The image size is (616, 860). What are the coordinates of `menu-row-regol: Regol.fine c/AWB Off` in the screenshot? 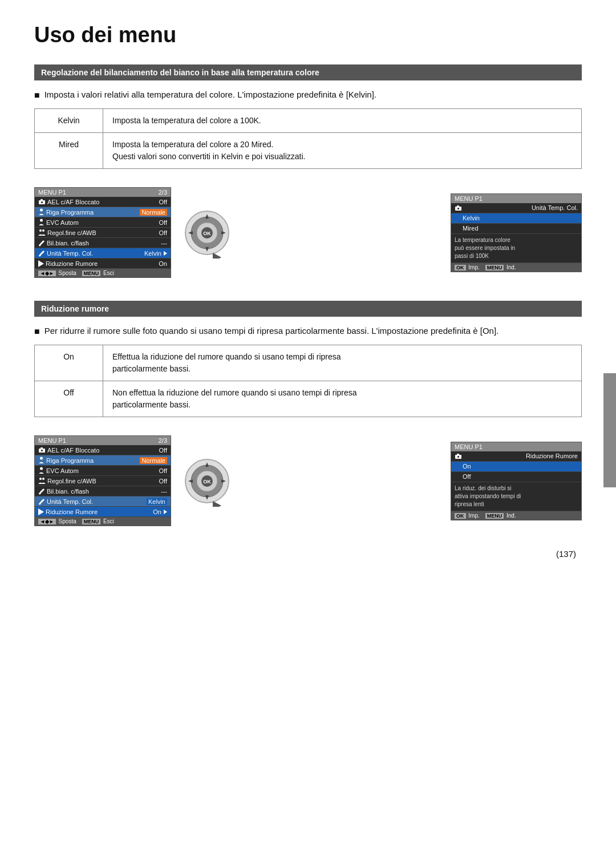 It's located at (103, 233).